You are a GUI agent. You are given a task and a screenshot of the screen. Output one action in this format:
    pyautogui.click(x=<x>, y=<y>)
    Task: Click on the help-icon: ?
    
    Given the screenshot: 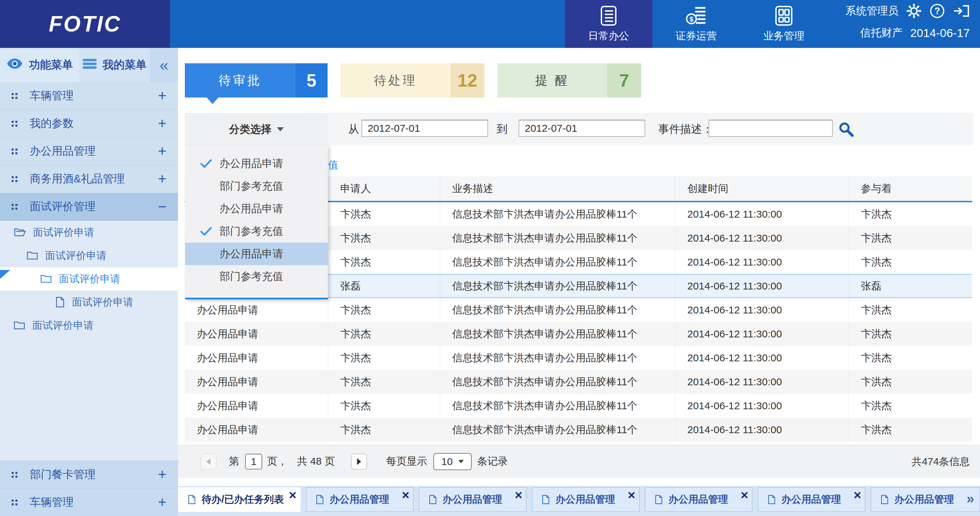 What is the action you would take?
    pyautogui.click(x=937, y=11)
    